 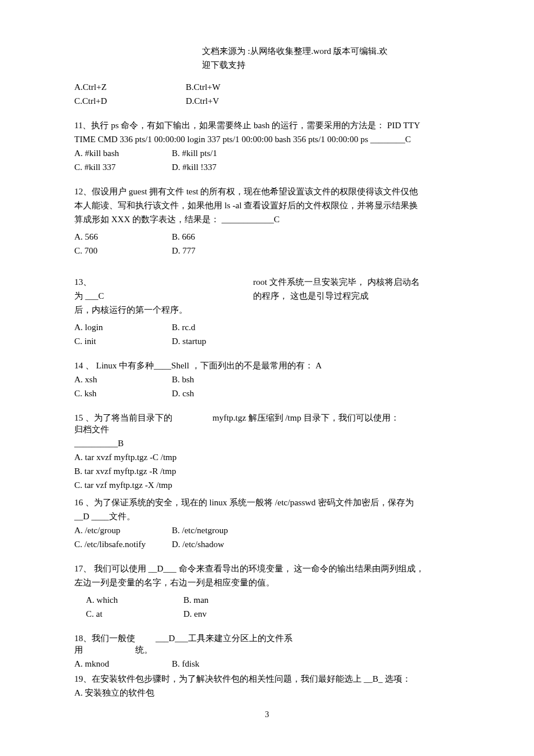 What do you see at coordinates (183, 251) in the screenshot?
I see `q12-optD: D. 777` at bounding box center [183, 251].